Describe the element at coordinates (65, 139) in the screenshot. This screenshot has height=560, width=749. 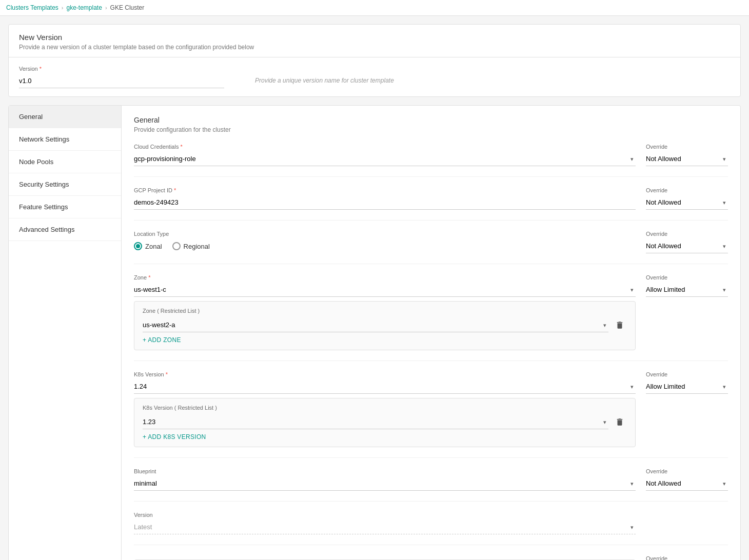
I see `sidebar-item-network-settings: Network Settings` at that location.